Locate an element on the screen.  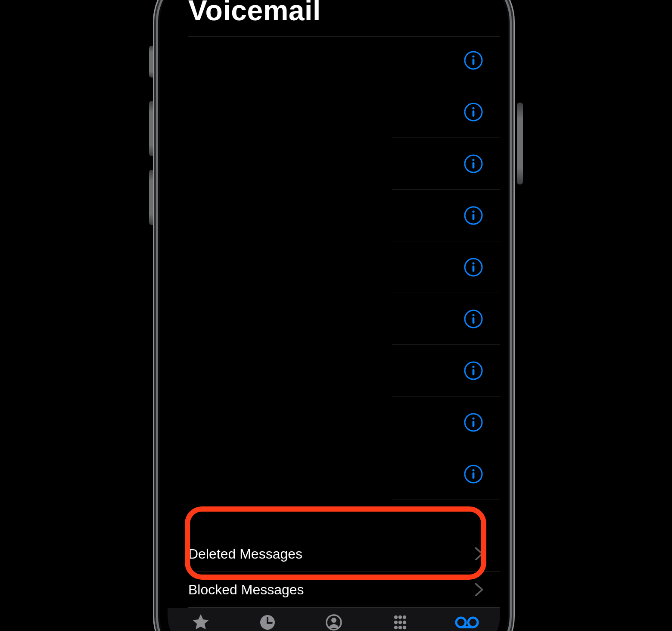
blocked-messages-row: Blocked Messages is located at coordinates (334, 590).